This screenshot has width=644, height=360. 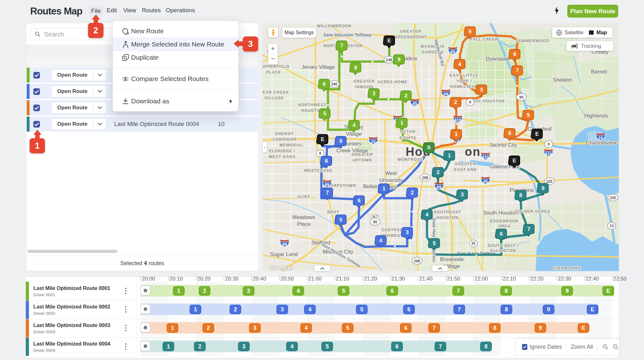 What do you see at coordinates (498, 59) in the screenshot?
I see `svg-text: Dyersdale` at bounding box center [498, 59].